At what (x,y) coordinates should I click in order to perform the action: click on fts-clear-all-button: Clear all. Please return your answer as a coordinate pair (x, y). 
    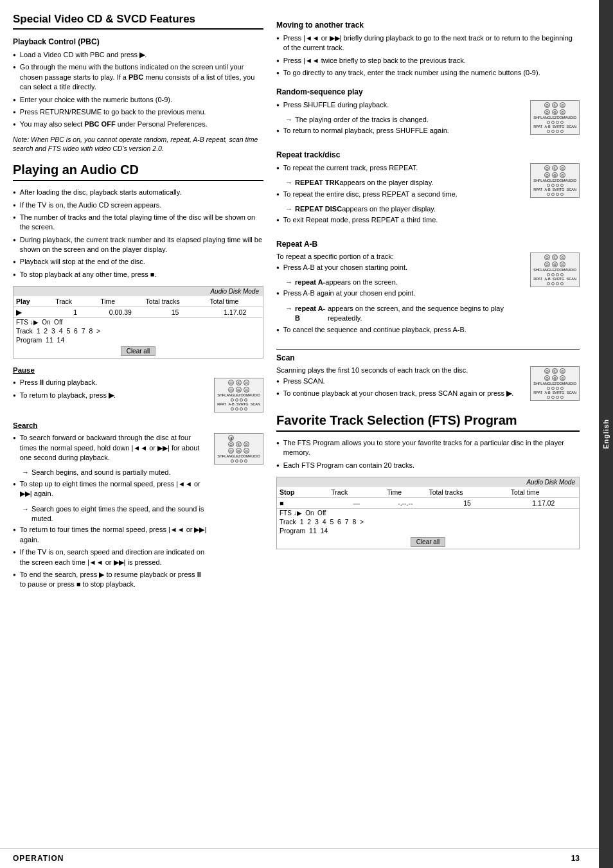
    Looking at the image, I should click on (428, 542).